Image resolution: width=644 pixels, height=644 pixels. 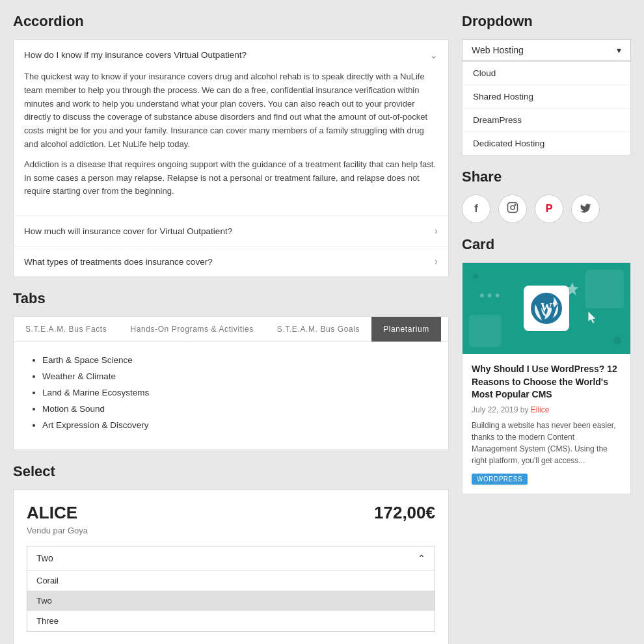 I want to click on accordion-question-1: How do I know if my insurance covers Vir…, so click(x=135, y=55).